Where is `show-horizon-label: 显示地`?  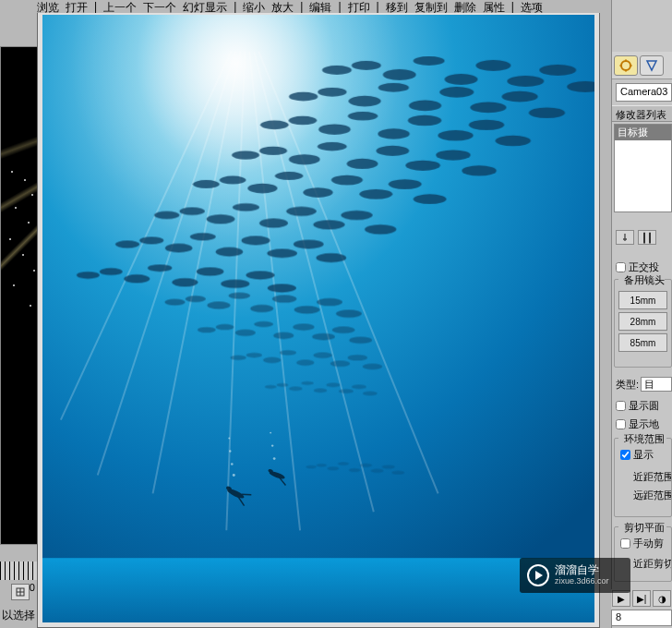 show-horizon-label: 显示地 is located at coordinates (644, 425).